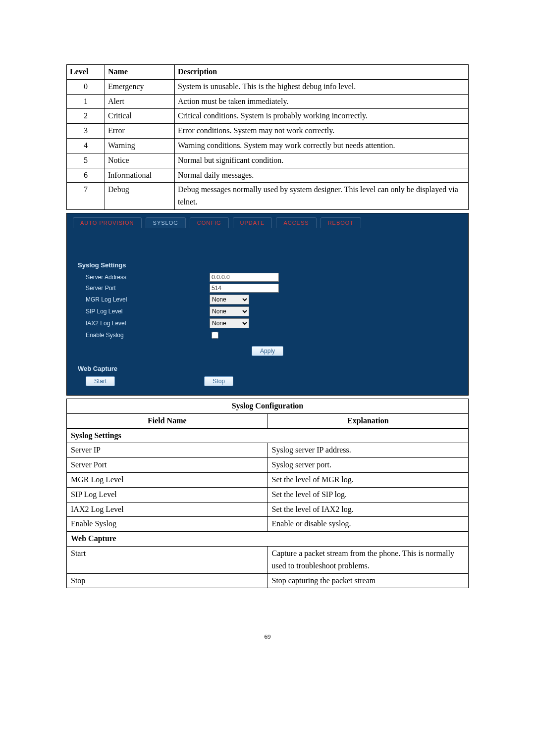 The height and width of the screenshot is (756, 535). I want to click on tab-syslog: SYSLOG, so click(165, 223).